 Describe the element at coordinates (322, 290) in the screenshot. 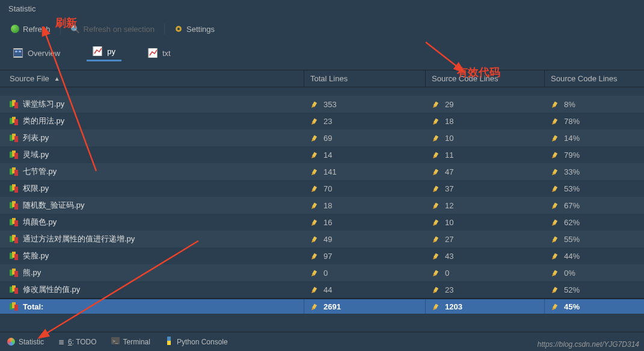

I see `table-row: 修改属性的值.py 44 23 52%` at that location.